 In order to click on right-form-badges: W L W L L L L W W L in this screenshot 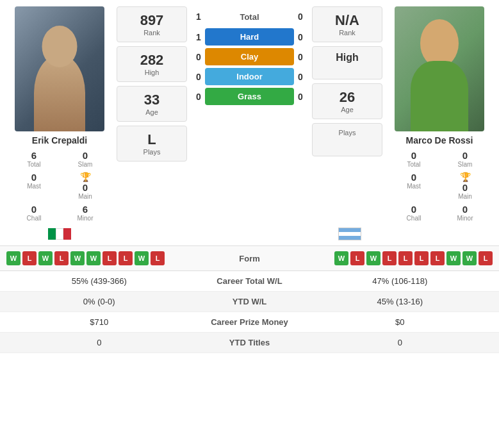, I will do `click(384, 258)`.